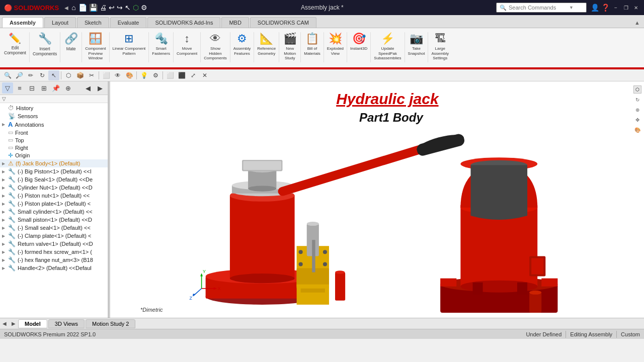 Image resolution: width=644 pixels, height=362 pixels. What do you see at coordinates (96, 46) in the screenshot?
I see `ribbon-component-preview: 🪟 ComponentPreviewWindow` at bounding box center [96, 46].